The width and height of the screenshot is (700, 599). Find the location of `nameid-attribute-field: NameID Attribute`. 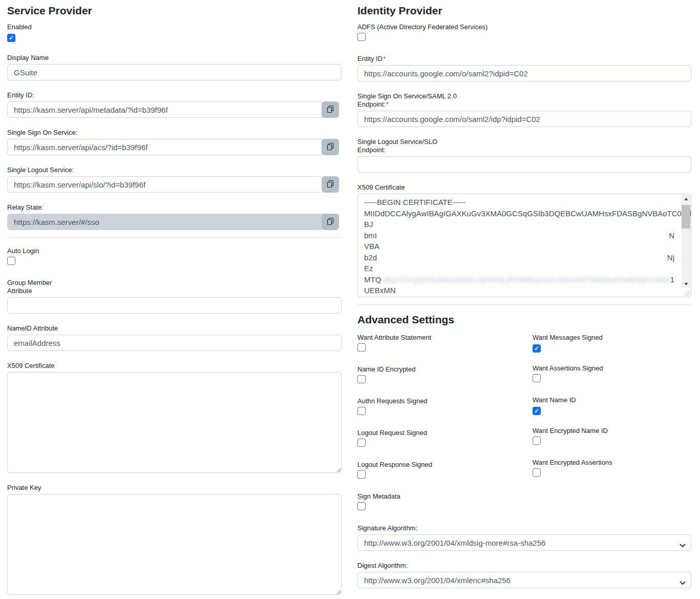

nameid-attribute-field: NameID Attribute is located at coordinates (174, 338).